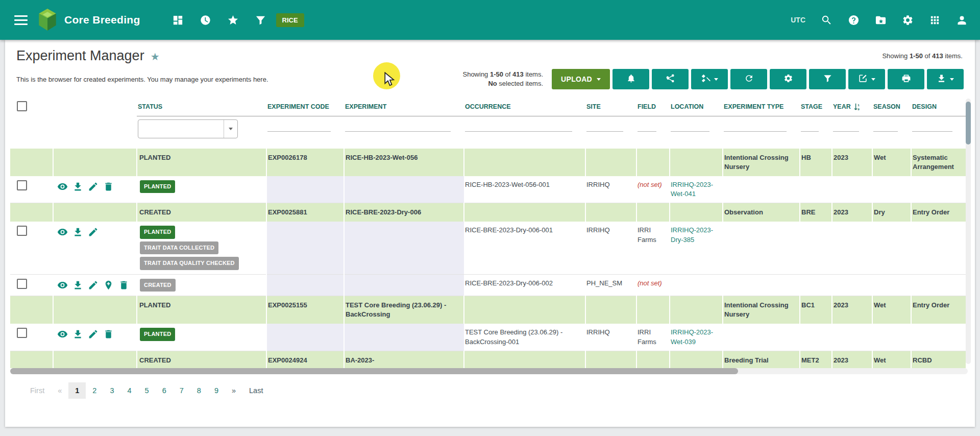 The height and width of the screenshot is (436, 980). What do you see at coordinates (692, 337) in the screenshot?
I see `location-link: IRRIHQ-2023-Wet-039` at bounding box center [692, 337].